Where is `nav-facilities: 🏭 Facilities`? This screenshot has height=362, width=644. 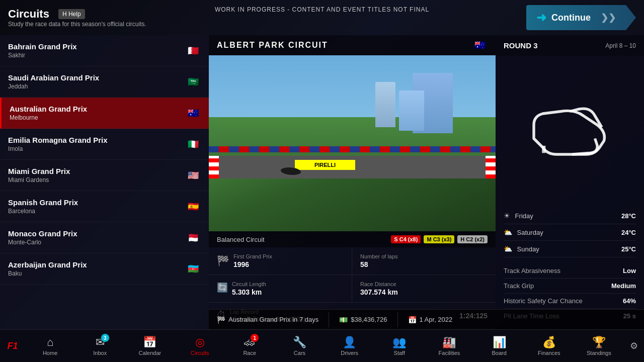
nav-facilities: 🏭 Facilities is located at coordinates (449, 346).